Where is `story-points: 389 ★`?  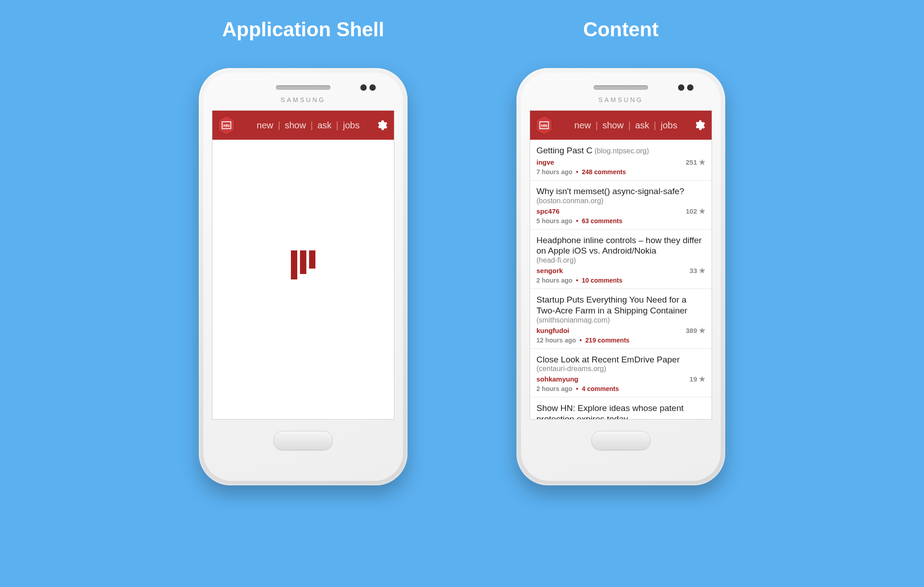
story-points: 389 ★ is located at coordinates (695, 330).